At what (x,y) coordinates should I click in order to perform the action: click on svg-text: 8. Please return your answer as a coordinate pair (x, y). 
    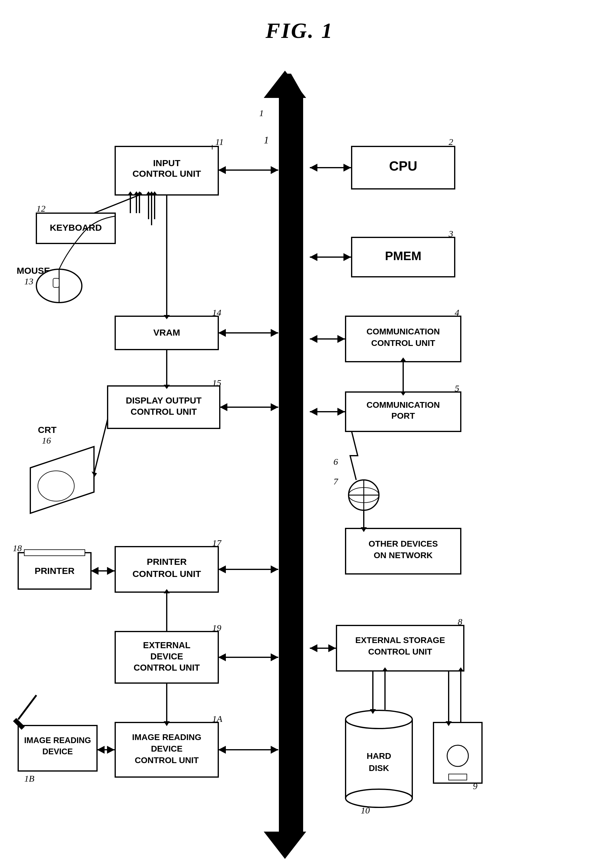
    Looking at the image, I should click on (460, 621).